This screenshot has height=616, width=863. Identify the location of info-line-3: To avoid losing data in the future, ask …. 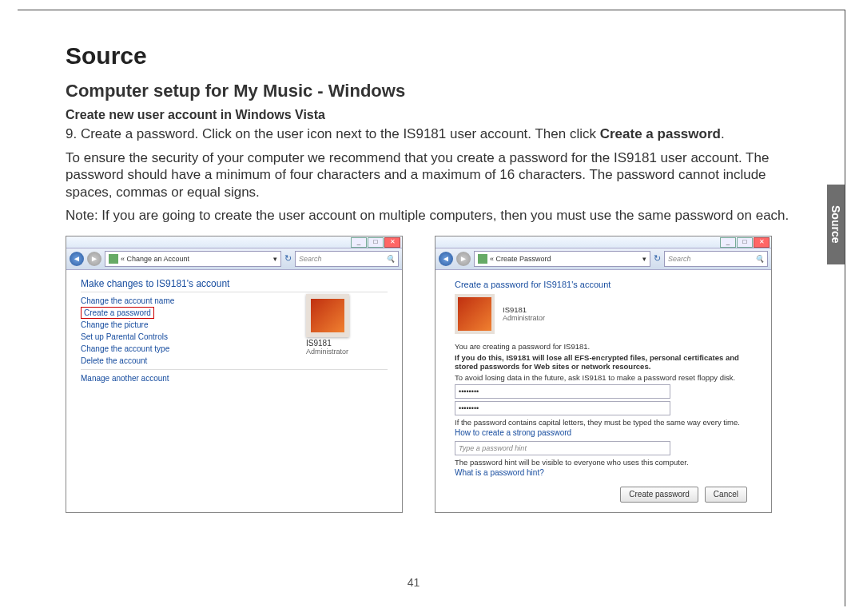
(603, 377).